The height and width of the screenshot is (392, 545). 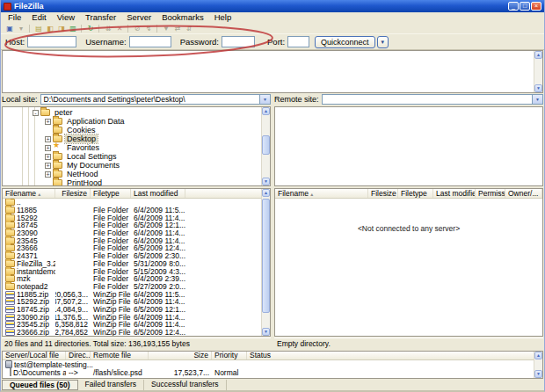 I want to click on port-input, so click(x=299, y=42).